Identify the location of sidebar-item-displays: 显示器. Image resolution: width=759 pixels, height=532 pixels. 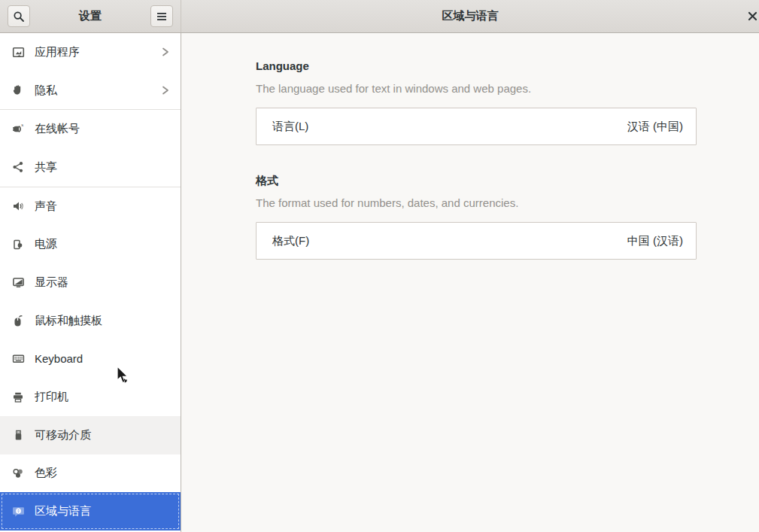
(90, 283).